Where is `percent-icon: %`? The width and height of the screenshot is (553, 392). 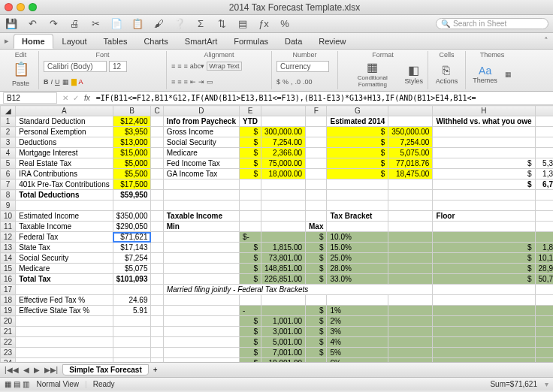
percent-icon: % is located at coordinates (285, 24).